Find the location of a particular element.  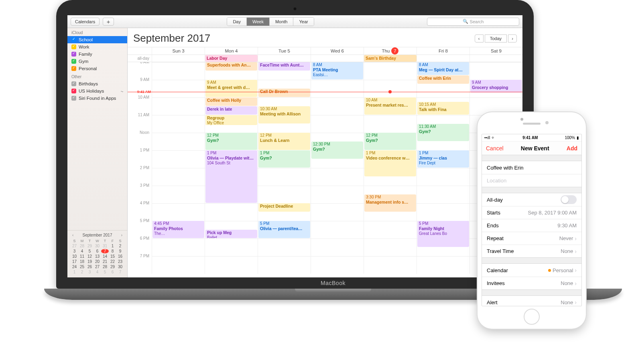

next-week: › is located at coordinates (512, 38).